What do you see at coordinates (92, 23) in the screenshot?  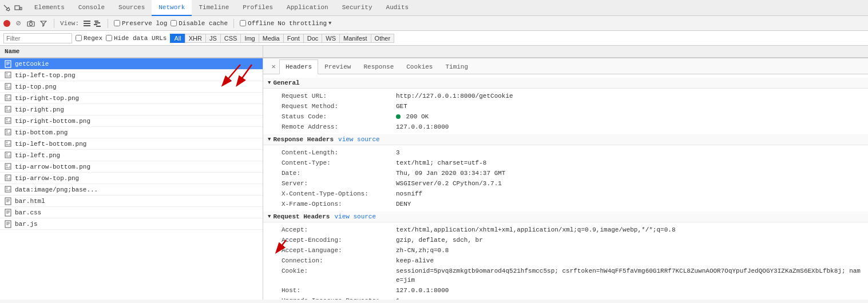 I see `view-icons` at bounding box center [92, 23].